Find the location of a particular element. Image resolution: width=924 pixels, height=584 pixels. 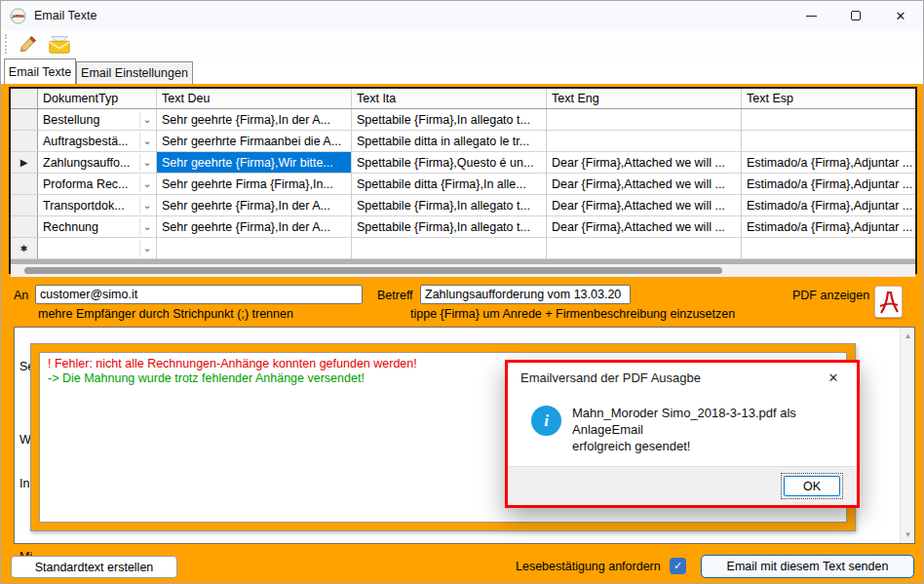

current-row-indicator: ▶ is located at coordinates (24, 162).